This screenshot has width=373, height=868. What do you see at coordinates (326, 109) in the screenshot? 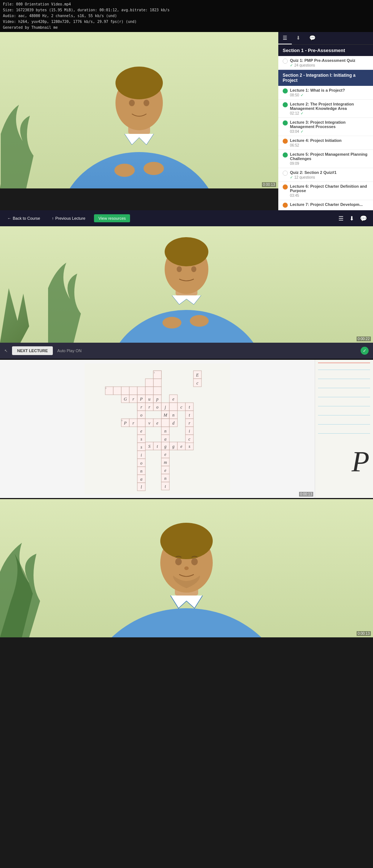
I see `lecture-item-2: Lecture 2: The Project Integration Manag…` at bounding box center [326, 109].